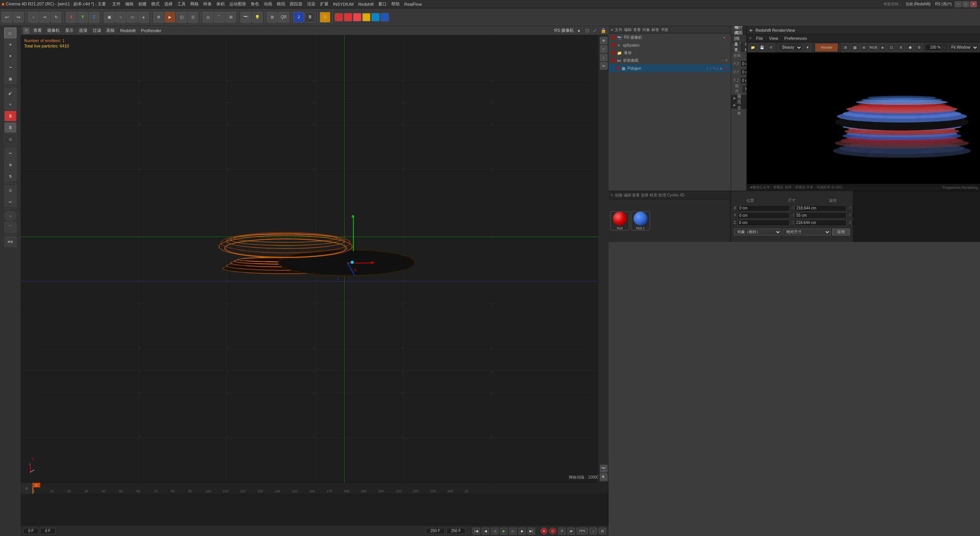 This screenshot has width=980, height=536. I want to click on rs-region-btn: ⊡, so click(892, 47).